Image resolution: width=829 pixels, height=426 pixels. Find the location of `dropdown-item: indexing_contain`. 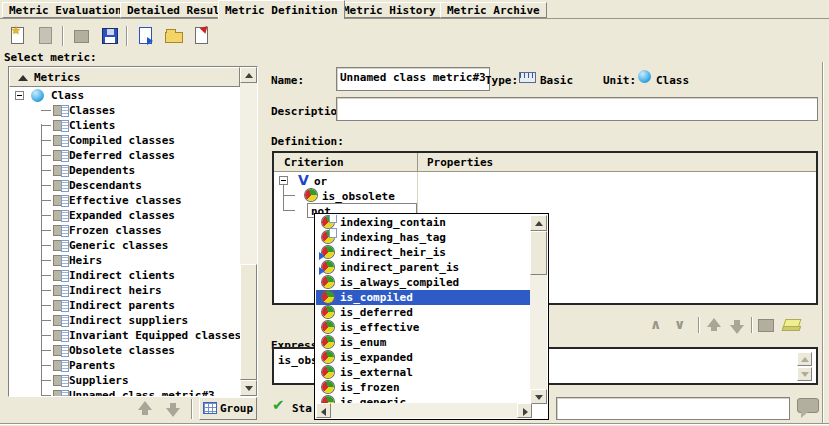

dropdown-item: indexing_contain is located at coordinates (424, 222).